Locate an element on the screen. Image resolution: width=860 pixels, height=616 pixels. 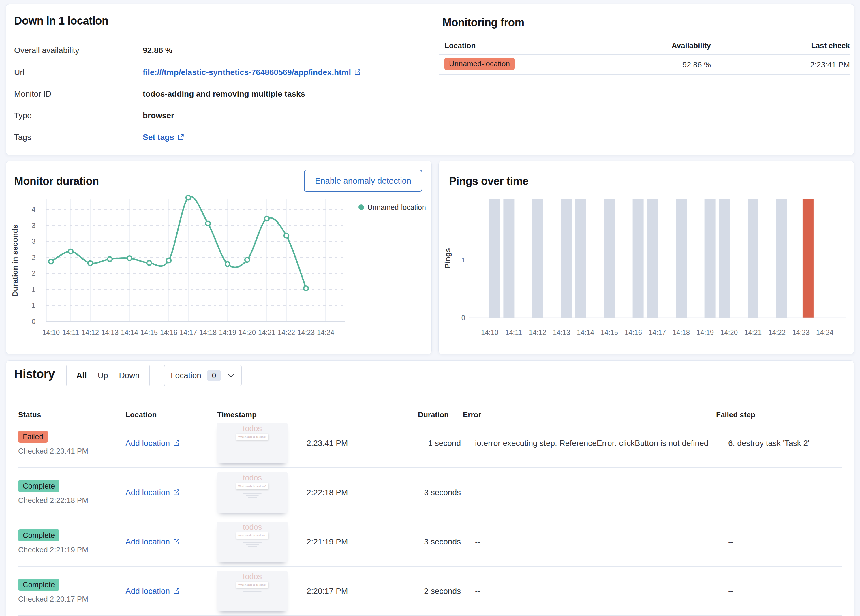
checked-timestamp: Checked 2:21:19 PM is located at coordinates (69, 550).